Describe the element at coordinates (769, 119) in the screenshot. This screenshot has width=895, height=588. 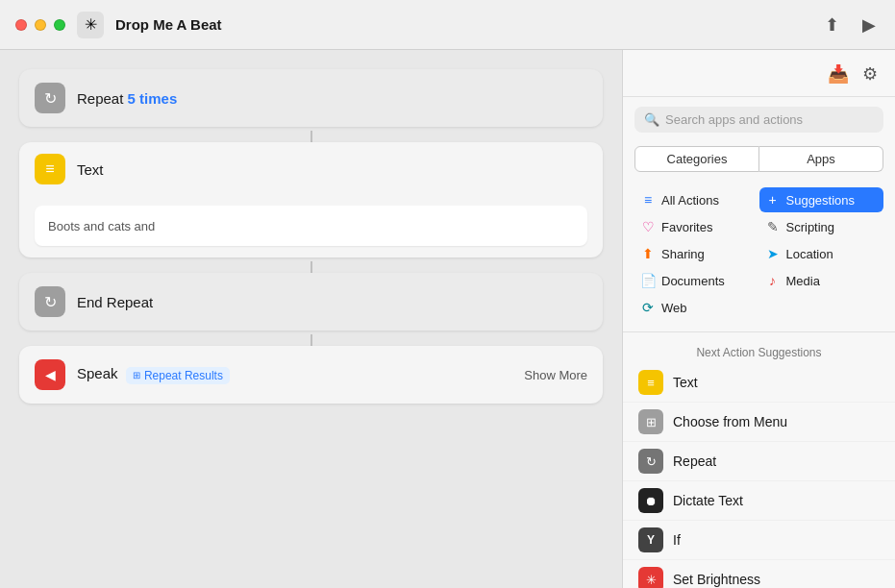
I see `search-input` at that location.